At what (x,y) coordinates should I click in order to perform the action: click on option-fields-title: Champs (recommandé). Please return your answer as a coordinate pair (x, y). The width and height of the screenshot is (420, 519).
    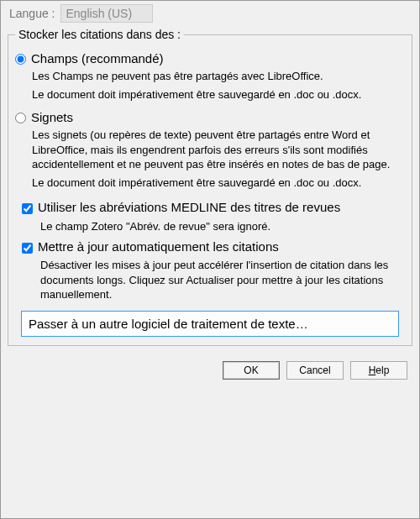
    Looking at the image, I should click on (97, 59).